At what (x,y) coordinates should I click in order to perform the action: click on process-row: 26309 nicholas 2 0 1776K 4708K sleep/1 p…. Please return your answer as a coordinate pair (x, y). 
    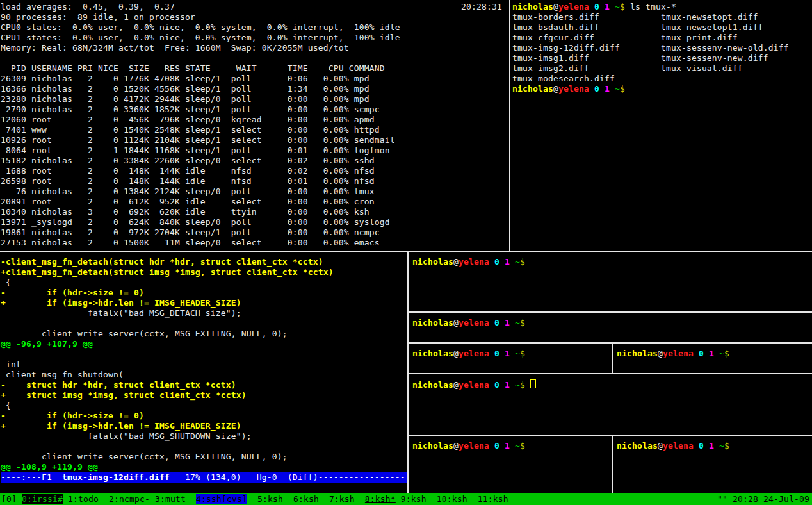
    Looking at the image, I should click on (255, 79).